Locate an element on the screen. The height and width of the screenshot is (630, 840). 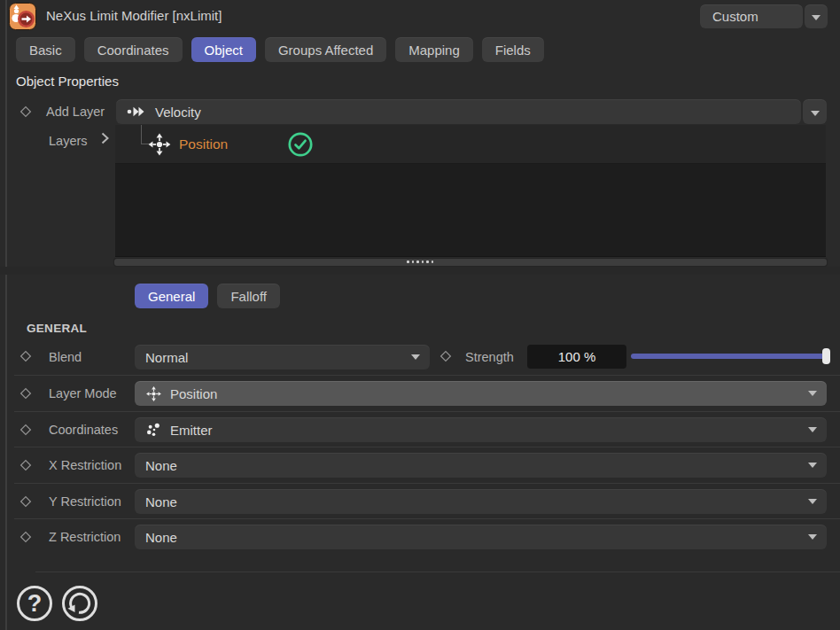
tab-coordinates: Coordinates is located at coordinates (133, 50).